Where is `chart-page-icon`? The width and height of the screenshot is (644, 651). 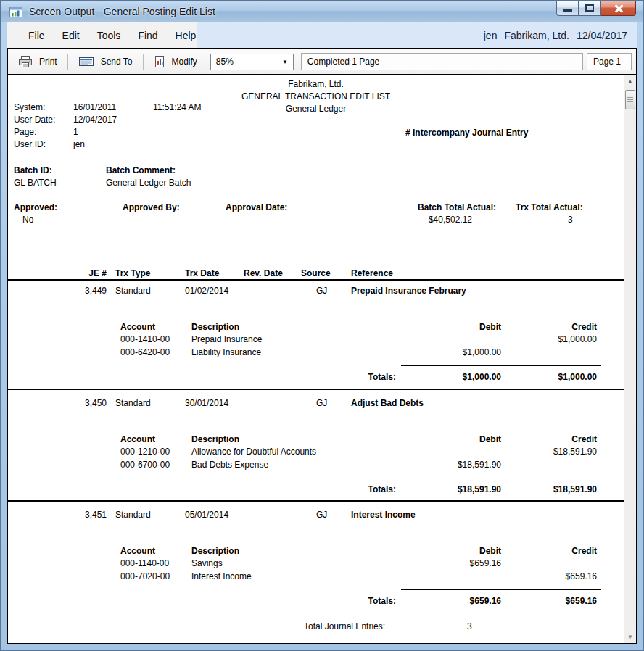
chart-page-icon is located at coordinates (160, 62).